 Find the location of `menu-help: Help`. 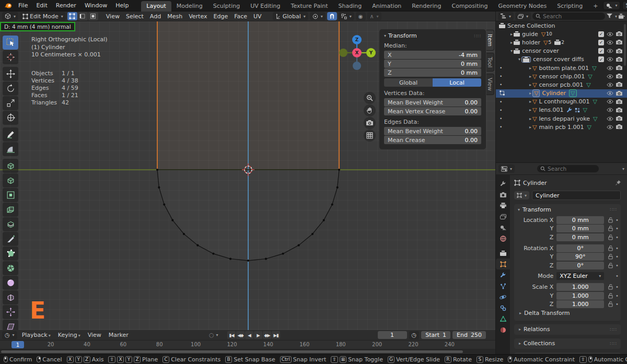

menu-help: Help is located at coordinates (122, 5).